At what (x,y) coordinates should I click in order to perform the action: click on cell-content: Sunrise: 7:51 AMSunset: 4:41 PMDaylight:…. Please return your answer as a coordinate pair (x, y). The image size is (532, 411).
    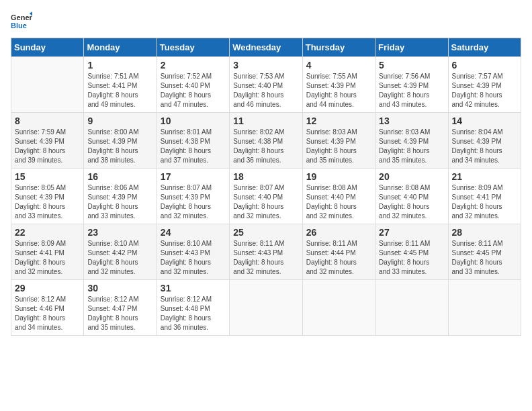
    Looking at the image, I should click on (120, 91).